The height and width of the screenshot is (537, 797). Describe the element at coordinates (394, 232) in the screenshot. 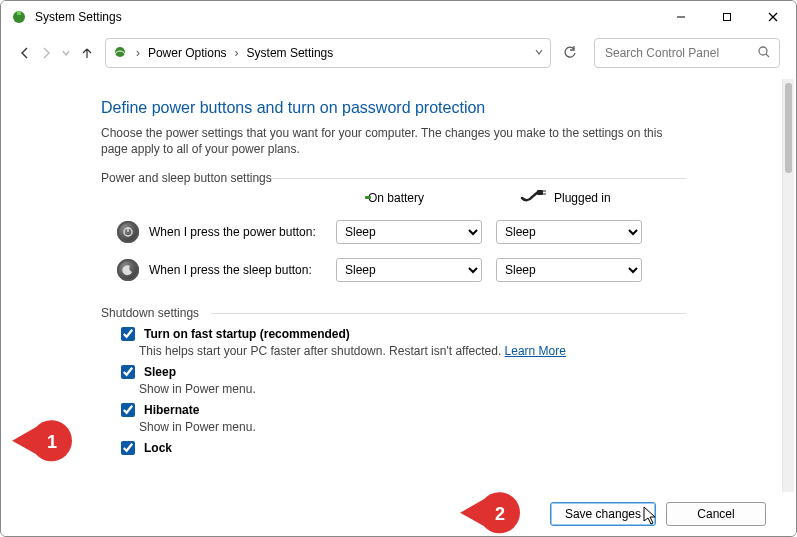

I see `power-button-row: When I press the power button: Sleep Sle…` at that location.